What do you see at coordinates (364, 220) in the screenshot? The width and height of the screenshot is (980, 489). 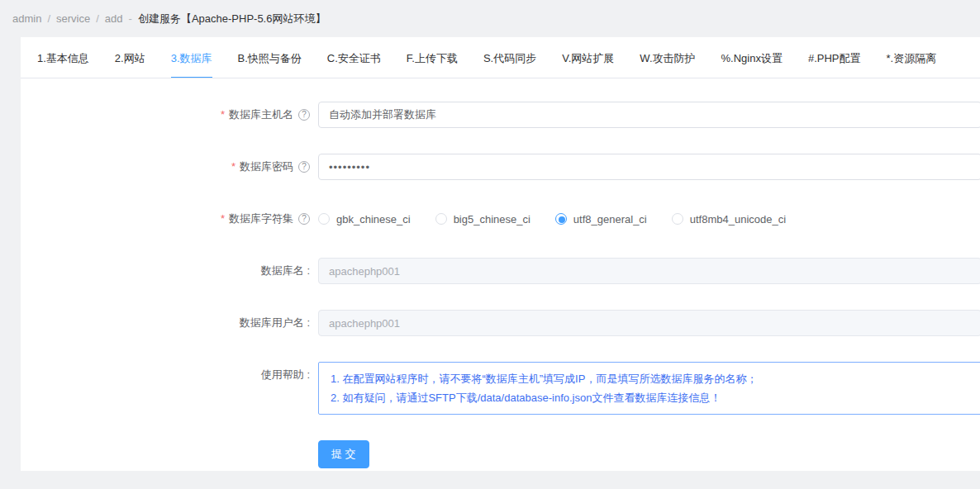 I see `radio-gbk-chinese-ci: gbk_chinese_ci` at bounding box center [364, 220].